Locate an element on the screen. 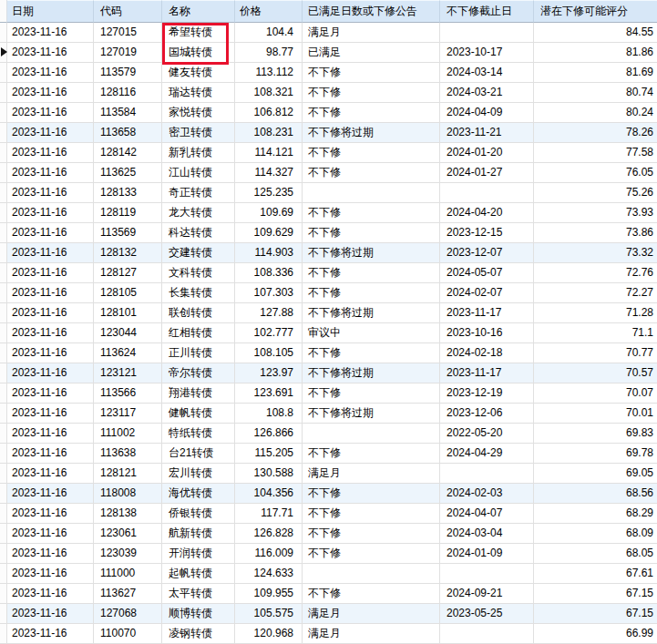  cell-code: 123121 is located at coordinates (128, 373).